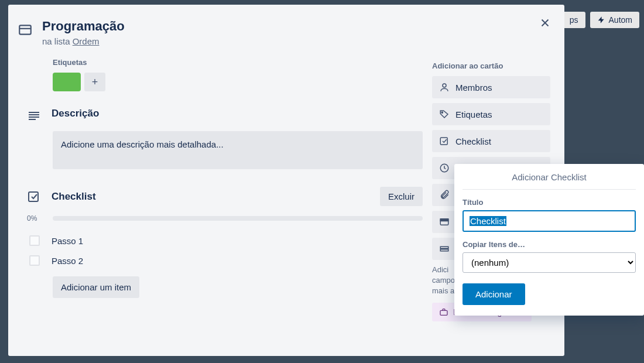  What do you see at coordinates (491, 87) in the screenshot?
I see `sidebar-members-button: Membros` at bounding box center [491, 87].